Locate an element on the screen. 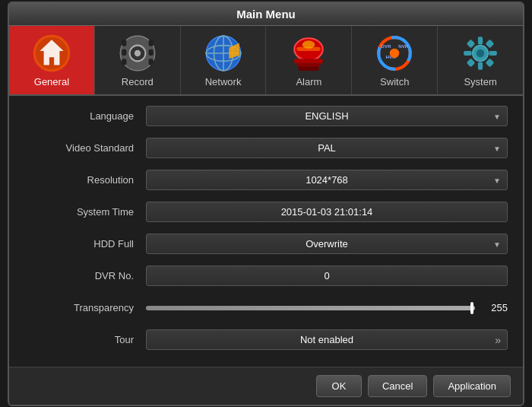 This screenshot has width=532, height=407. title-bar: Main Menu is located at coordinates (266, 14).